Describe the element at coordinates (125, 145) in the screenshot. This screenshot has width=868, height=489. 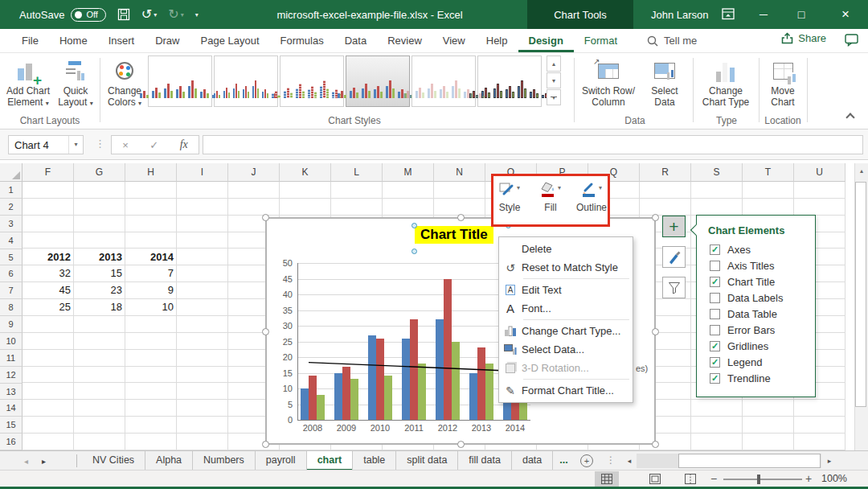
I see `cancel-button: ×` at that location.